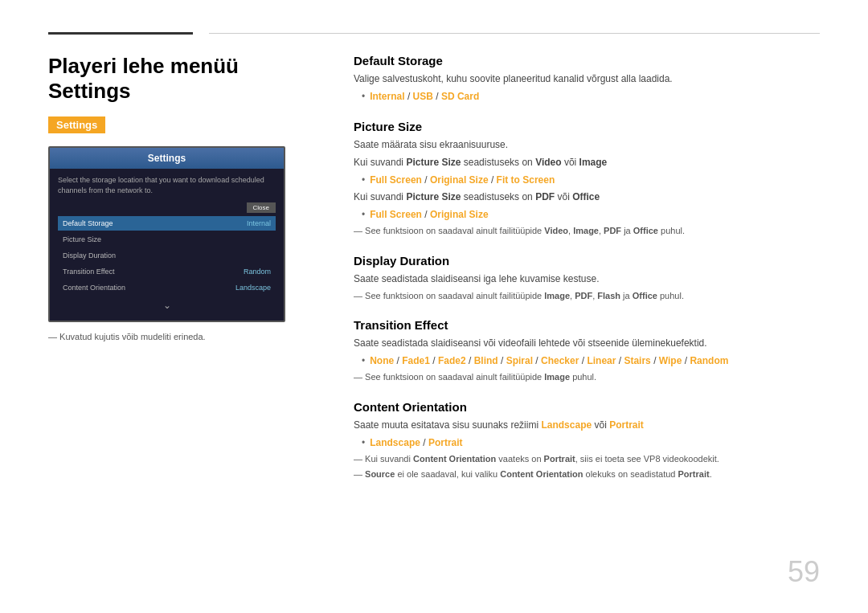  Describe the element at coordinates (587, 162) in the screenshot. I see `section-text-picture-size-2: Kui suvandi Picture Size seadistuseks on…` at that location.